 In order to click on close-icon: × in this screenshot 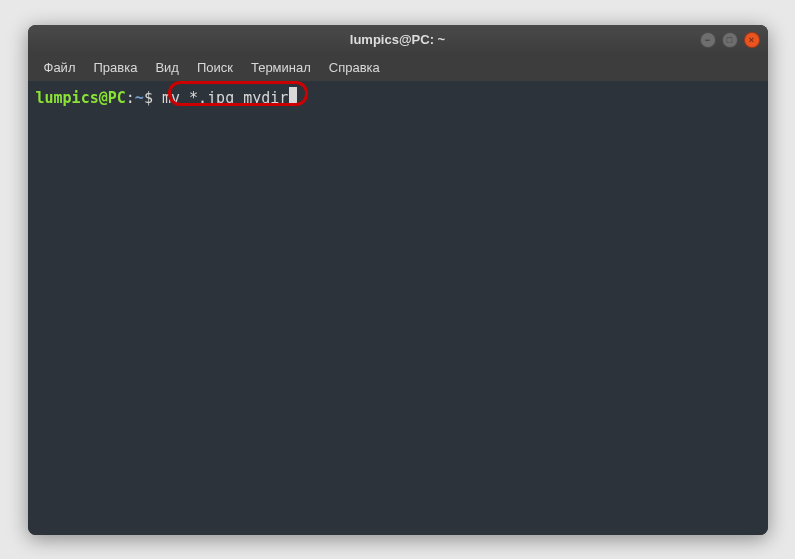, I will do `click(752, 40)`.